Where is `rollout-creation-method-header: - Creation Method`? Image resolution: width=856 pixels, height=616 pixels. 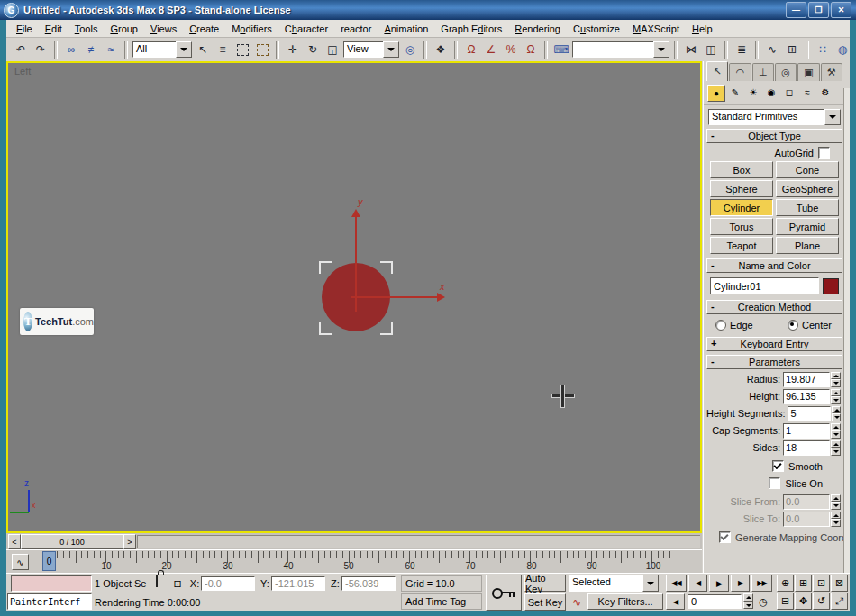
rollout-creation-method-header: - Creation Method is located at coordinates (775, 307).